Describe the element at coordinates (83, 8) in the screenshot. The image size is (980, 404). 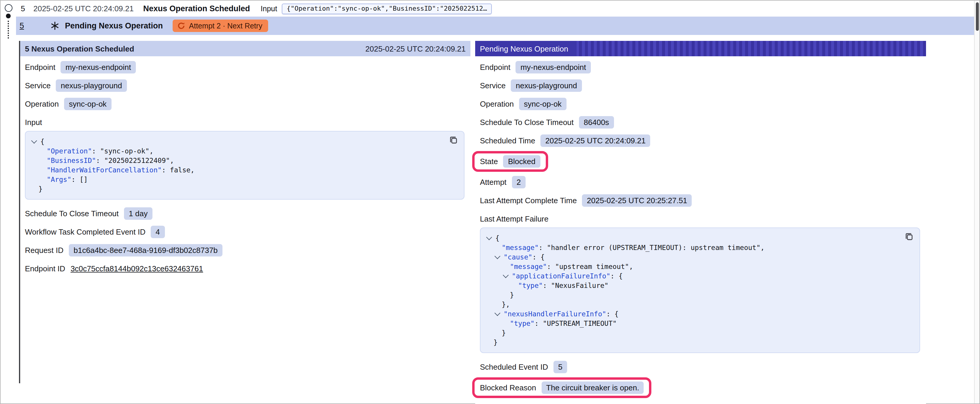
I see `event-timestamp: 2025-02-25 UTC 20:24:09.21` at that location.